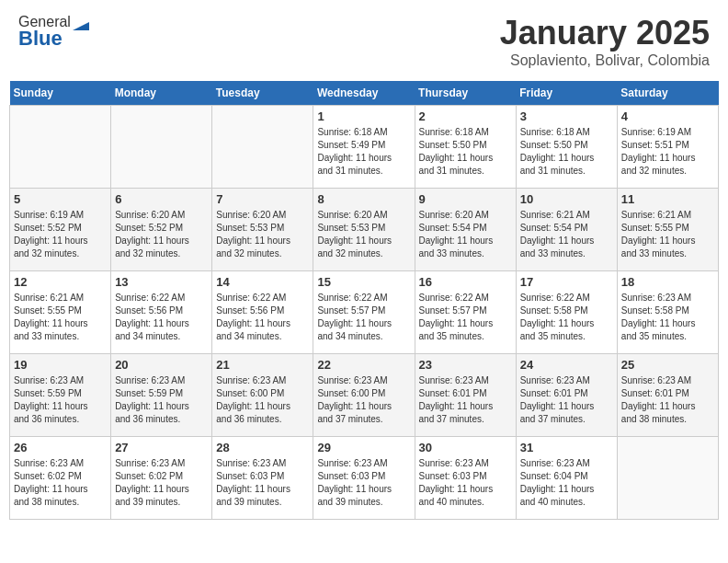 The image size is (728, 563). Describe the element at coordinates (61, 94) in the screenshot. I see `weekday-header-sunday: Sunday` at that location.